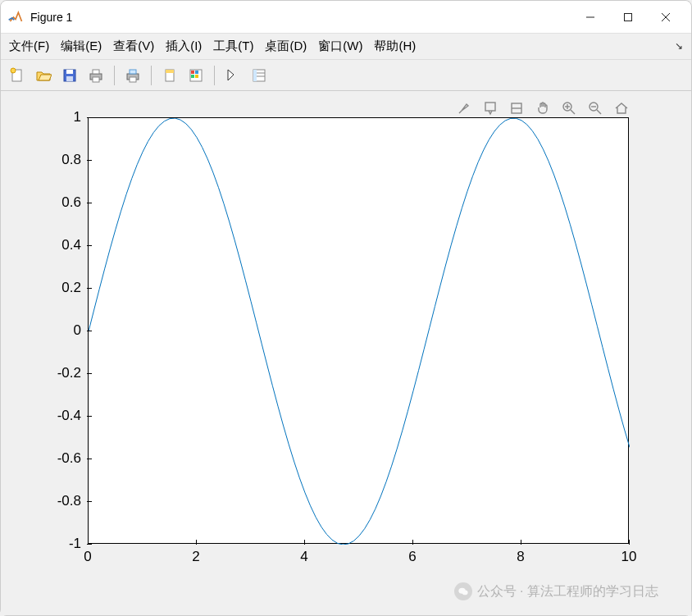 The height and width of the screenshot is (616, 692). What do you see at coordinates (520, 557) in the screenshot?
I see `x-tick-label: 8` at bounding box center [520, 557].